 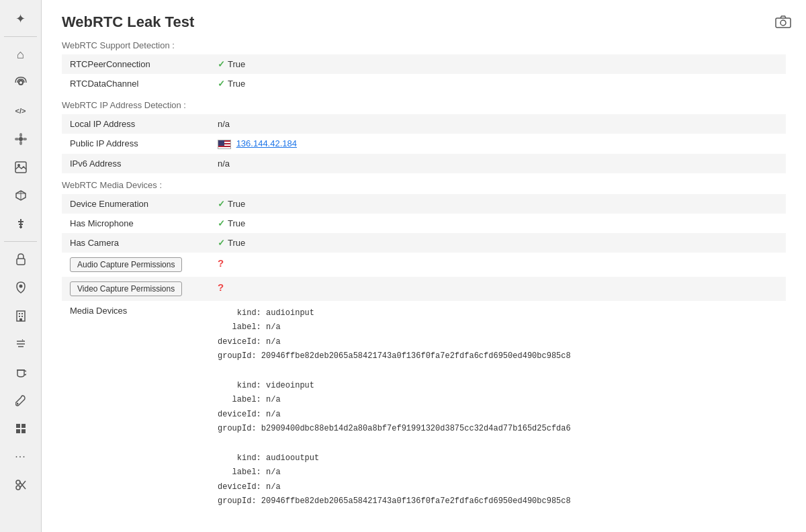 What do you see at coordinates (498, 223) in the screenshot?
I see `microphone-value: ✓True` at bounding box center [498, 223].